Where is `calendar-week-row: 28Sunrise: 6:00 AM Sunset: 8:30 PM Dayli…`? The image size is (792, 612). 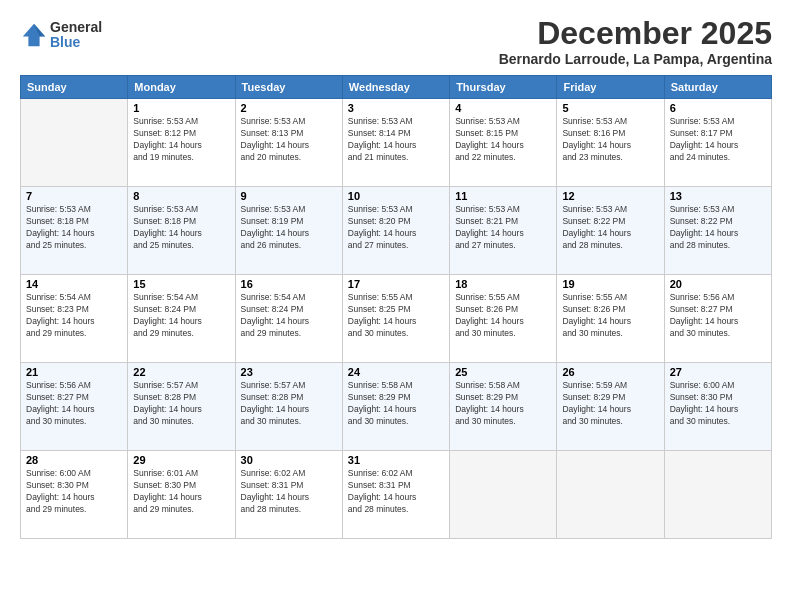
calendar-week-row: 28Sunrise: 6:00 AM Sunset: 8:30 PM Dayli… is located at coordinates (396, 495).